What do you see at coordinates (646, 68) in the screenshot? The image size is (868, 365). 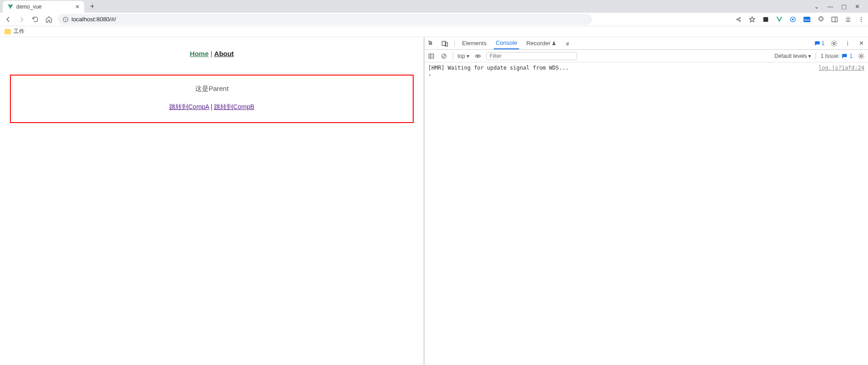 I see `console-line: [HMR] Waiting for update signal from WDS…` at bounding box center [646, 68].